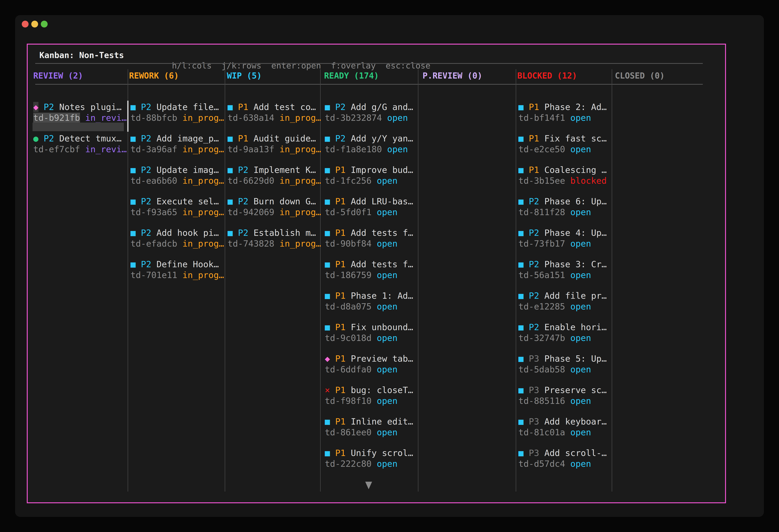  What do you see at coordinates (542, 243) in the screenshot?
I see `card-id: td-73fb17` at bounding box center [542, 243].